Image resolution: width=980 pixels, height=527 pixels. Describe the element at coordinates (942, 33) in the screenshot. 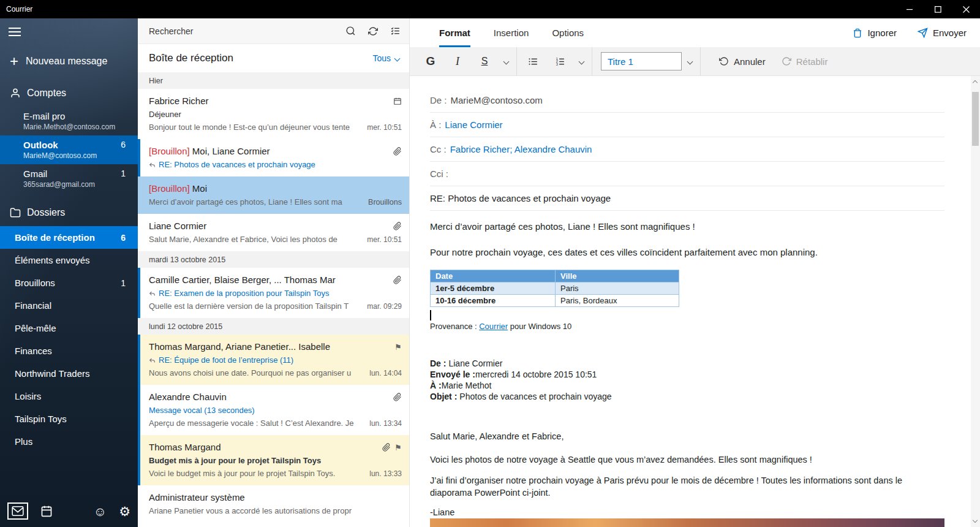

I see `send-button: Envoyer` at that location.